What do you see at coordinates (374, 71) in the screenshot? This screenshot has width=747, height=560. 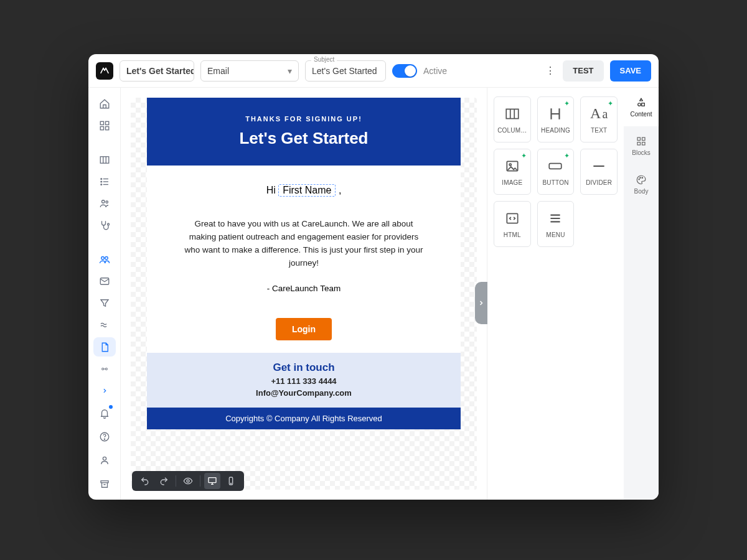 I see `top-toolbar: Let's Get Started Email ▾ Subject Let's …` at bounding box center [374, 71].